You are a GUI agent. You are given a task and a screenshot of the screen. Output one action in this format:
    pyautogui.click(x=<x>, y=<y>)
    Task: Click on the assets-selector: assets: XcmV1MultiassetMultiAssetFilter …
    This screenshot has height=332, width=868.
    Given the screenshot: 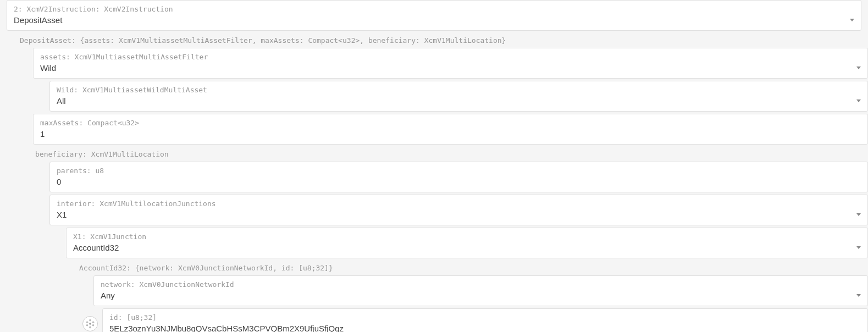 What is the action you would take?
    pyautogui.click(x=451, y=63)
    